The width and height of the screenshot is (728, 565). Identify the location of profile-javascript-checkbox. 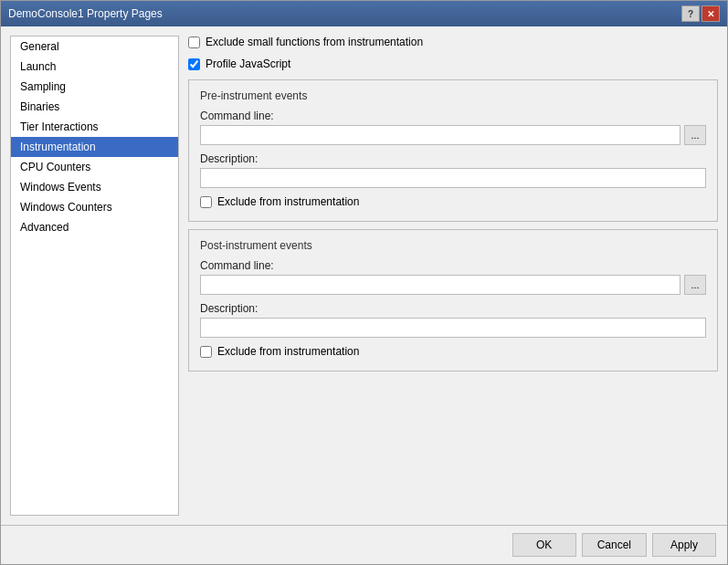
(194, 64).